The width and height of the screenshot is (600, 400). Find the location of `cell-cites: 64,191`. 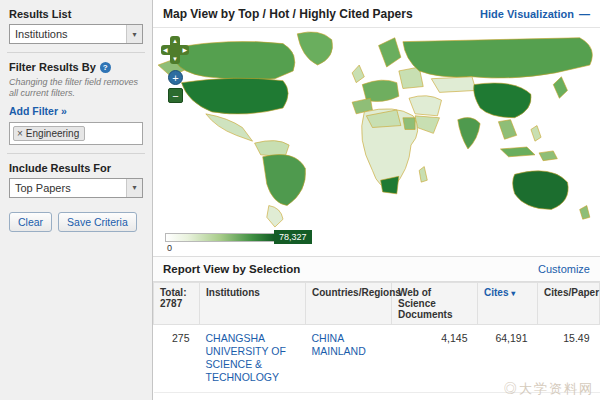

cell-cites: 64,191 is located at coordinates (508, 359).